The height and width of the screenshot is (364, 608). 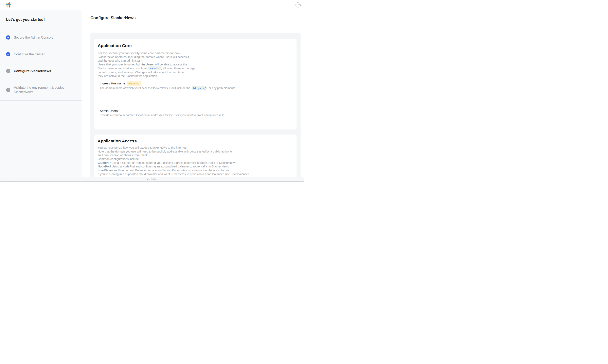 What do you see at coordinates (152, 5) in the screenshot?
I see `top-header` at bounding box center [152, 5].